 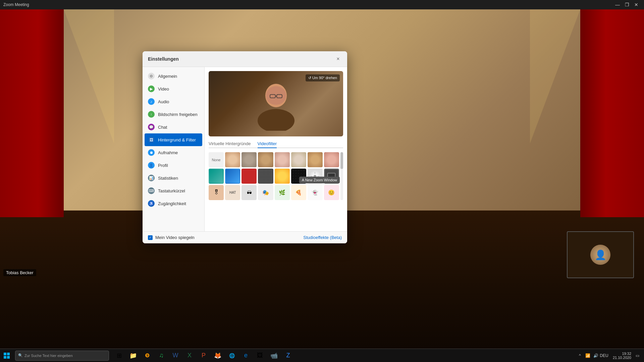 What do you see at coordinates (172, 204) in the screenshot?
I see `sidebar-label-zugaenglich: Zugänglichkeit` at bounding box center [172, 204].